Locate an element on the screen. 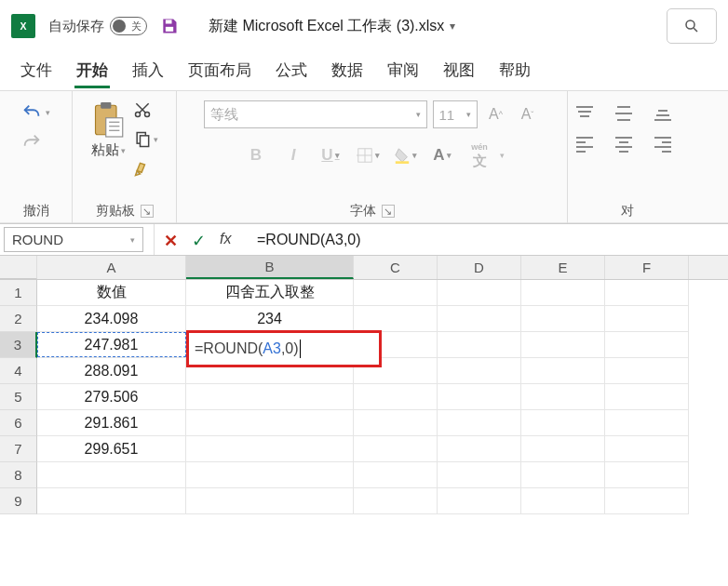 This screenshot has height=586, width=728. row-header: 8 is located at coordinates (19, 475).